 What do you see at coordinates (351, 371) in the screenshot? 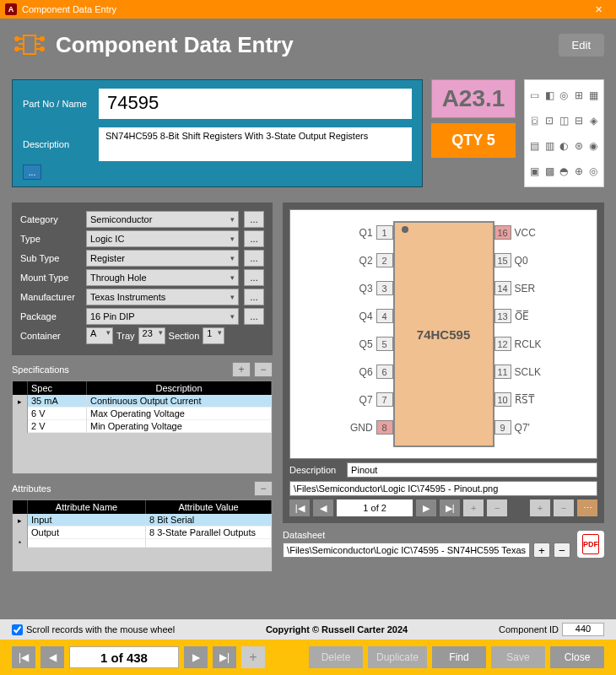
I see `pin-label: Q66` at bounding box center [351, 371].